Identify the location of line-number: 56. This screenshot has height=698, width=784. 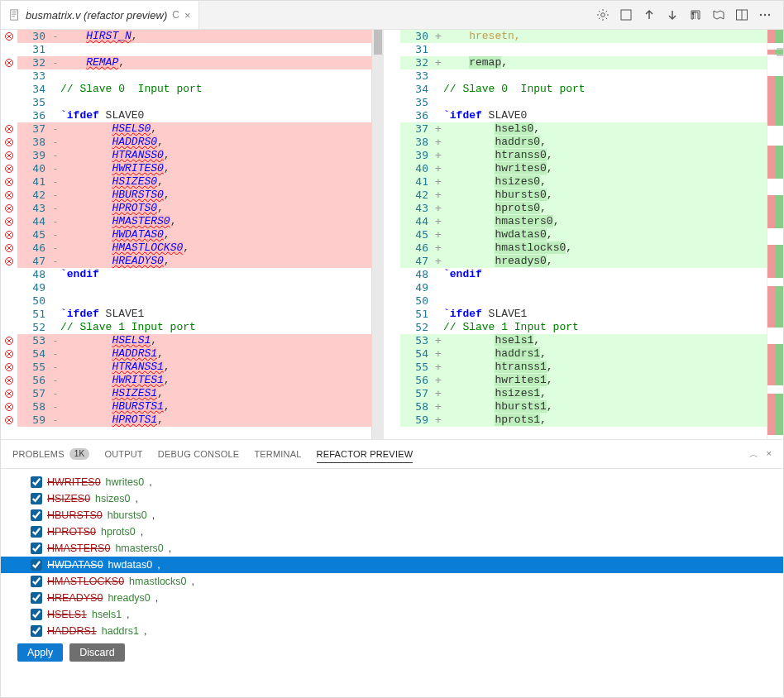
(417, 380).